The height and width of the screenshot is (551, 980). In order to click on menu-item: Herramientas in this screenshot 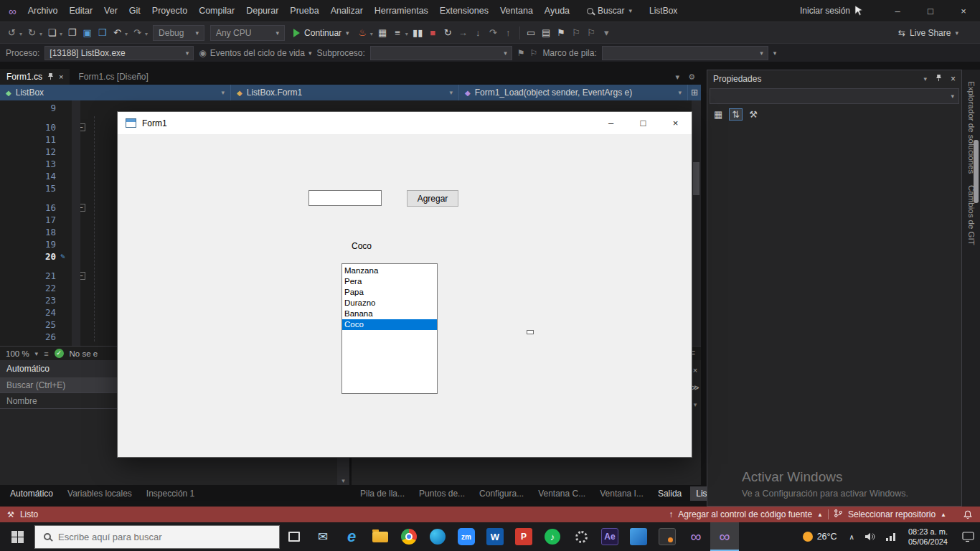, I will do `click(402, 11)`.